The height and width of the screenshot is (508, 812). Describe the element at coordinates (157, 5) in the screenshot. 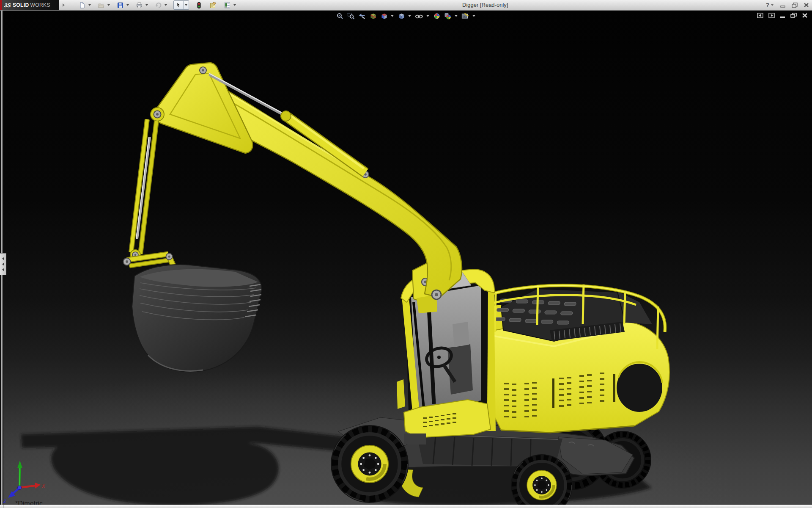

I see `standard-toolbar` at that location.